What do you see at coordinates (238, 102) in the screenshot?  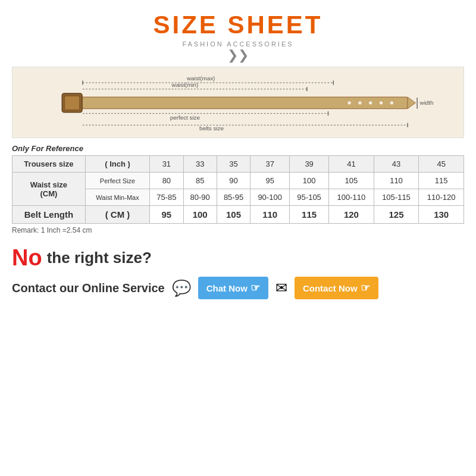 I see `belt-diagram: width waist(max) waist(min) perfect size…` at bounding box center [238, 102].